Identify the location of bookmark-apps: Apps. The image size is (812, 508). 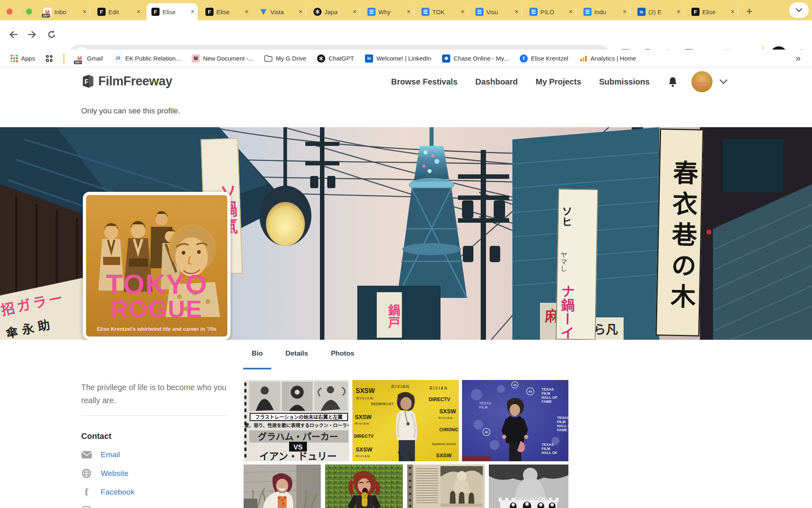
(23, 59).